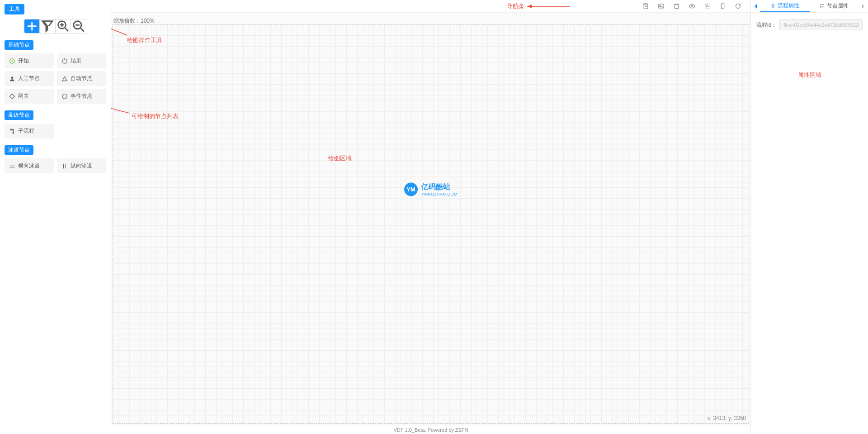 This screenshot has height=434, width=868. I want to click on watermark-logo: YM 亿码酷站 YMKUZHAN.COM, so click(431, 189).